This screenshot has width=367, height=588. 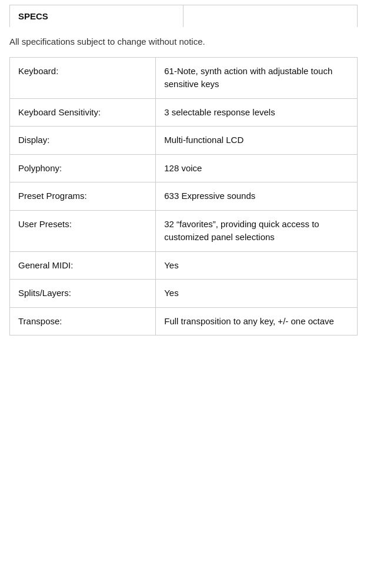 What do you see at coordinates (184, 112) in the screenshot?
I see `table-row: Keyboard Sensitivity:3 selectable respon…` at bounding box center [184, 112].